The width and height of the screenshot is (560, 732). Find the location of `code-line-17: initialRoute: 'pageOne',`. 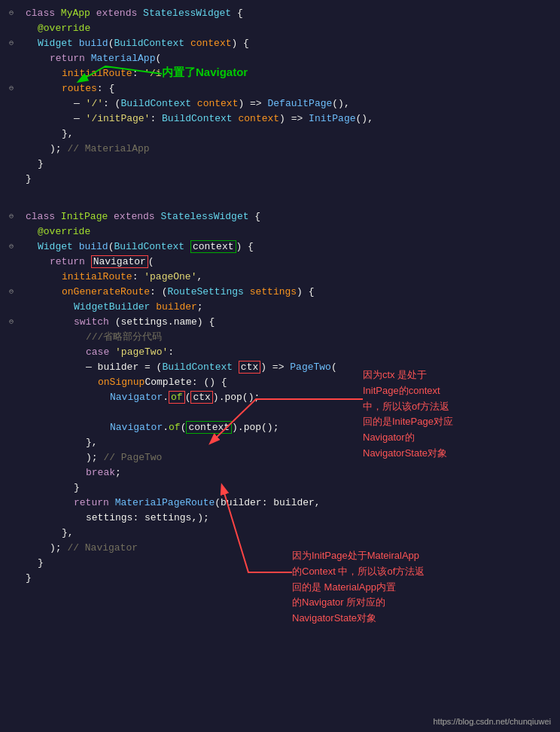

code-line-17: initialRoute: 'pageOne', is located at coordinates (280, 277).